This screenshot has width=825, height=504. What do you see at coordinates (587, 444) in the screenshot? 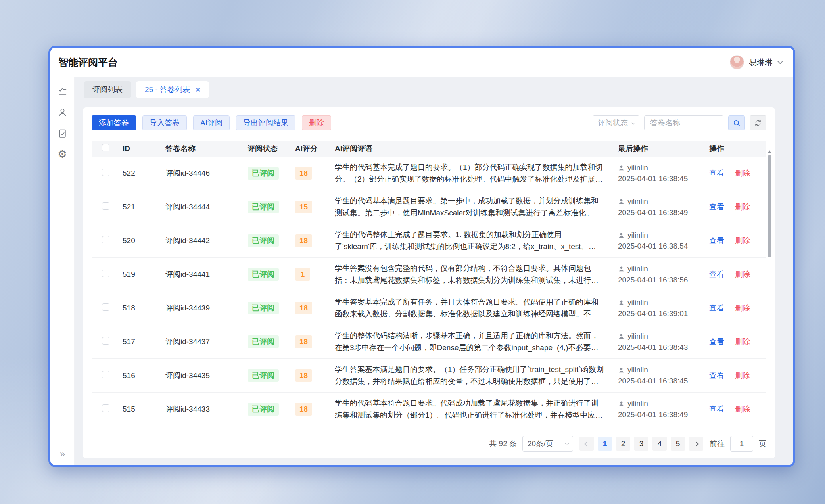
I see `prev-page-button` at bounding box center [587, 444].